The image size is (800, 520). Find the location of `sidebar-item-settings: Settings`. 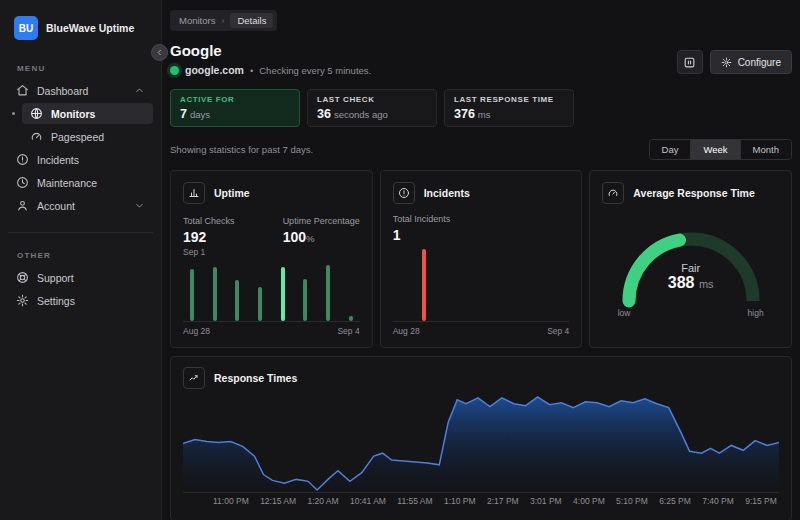

sidebar-item-settings: Settings is located at coordinates (80, 300).